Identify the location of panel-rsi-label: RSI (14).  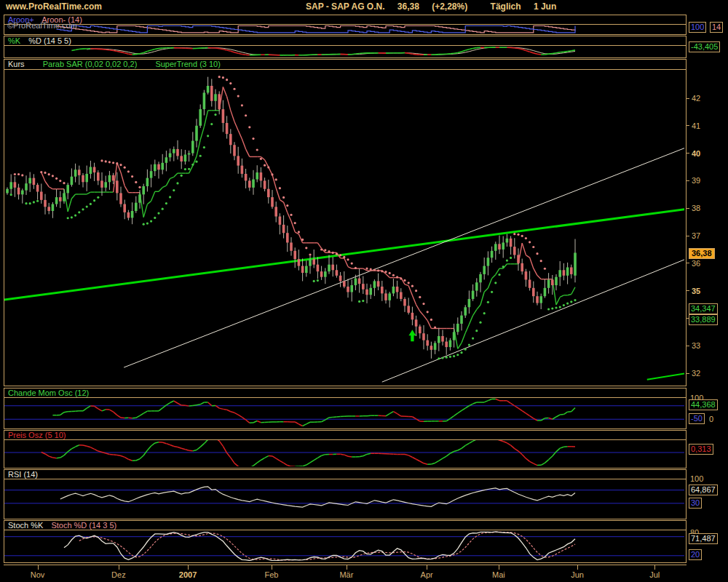
(345, 474).